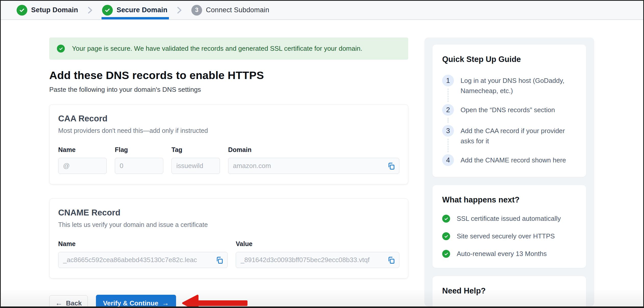  Describe the element at coordinates (229, 131) in the screenshot. I see `caa-card-subtitle: Most providers don't need this—add only …` at that location.